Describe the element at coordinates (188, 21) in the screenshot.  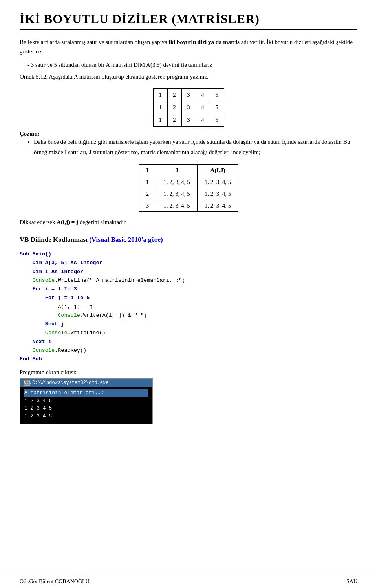
I see `page-title: İKİ BOYUTLU DİZİLER (MATRİSLER)` at that location.